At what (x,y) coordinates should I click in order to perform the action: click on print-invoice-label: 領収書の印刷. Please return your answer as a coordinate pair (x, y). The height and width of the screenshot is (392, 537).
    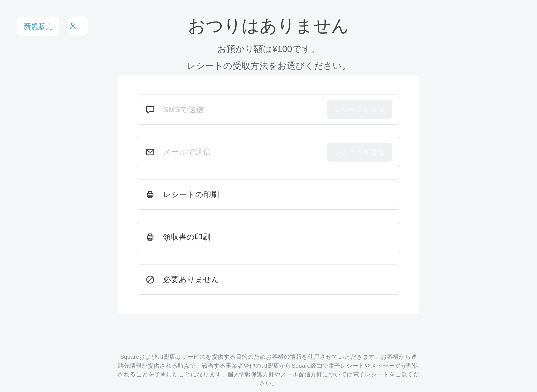
    Looking at the image, I should click on (277, 237).